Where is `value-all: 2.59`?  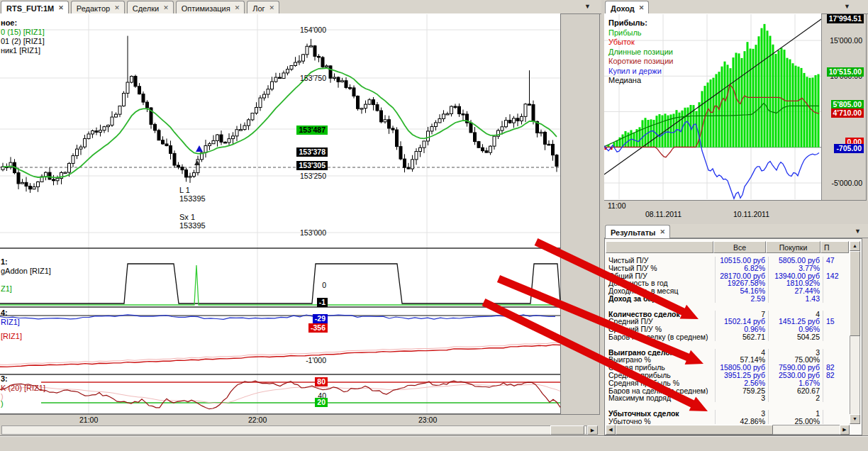
value-all: 2.59 is located at coordinates (742, 299).